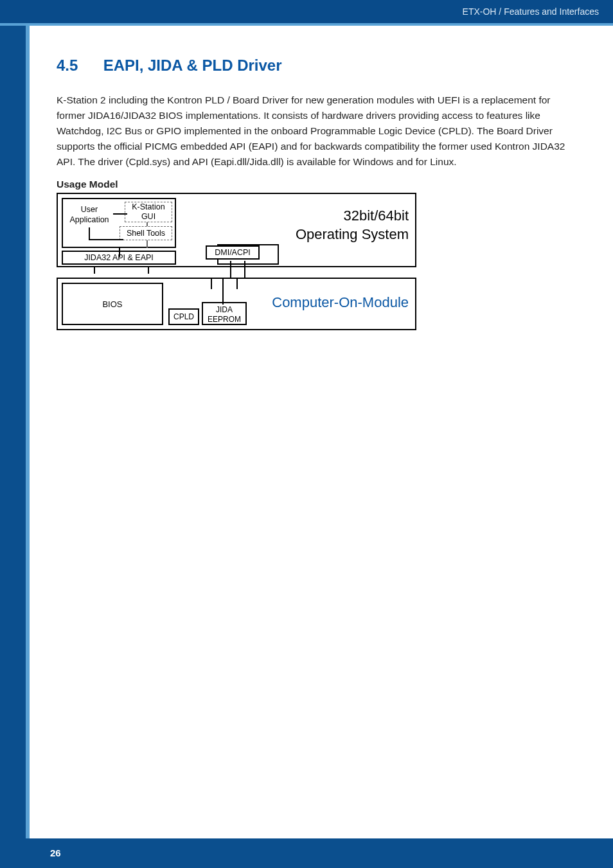 The width and height of the screenshot is (613, 868). I want to click on header-bar: ETX-OH / Features and Interfaces, so click(306, 12).